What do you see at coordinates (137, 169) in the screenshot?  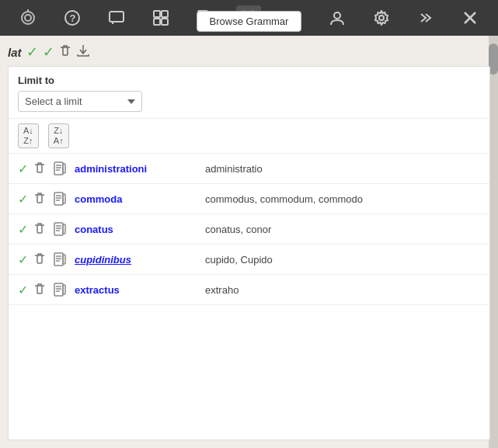 I see `word-name-administrationi: administrationi` at bounding box center [137, 169].